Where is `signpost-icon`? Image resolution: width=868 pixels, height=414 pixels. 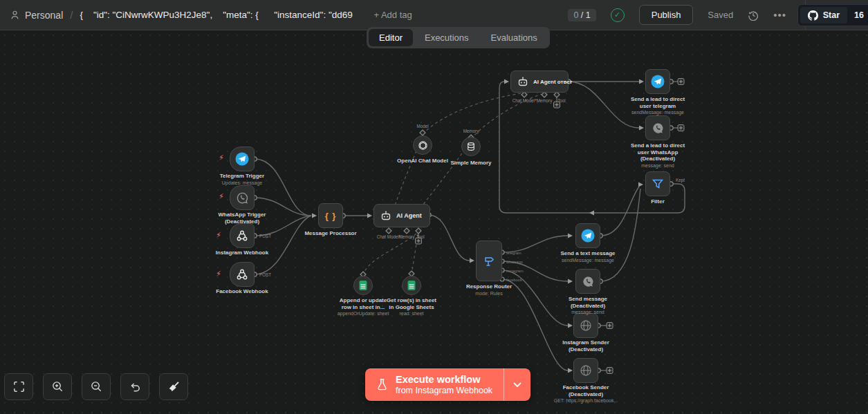
signpost-icon is located at coordinates (489, 261).